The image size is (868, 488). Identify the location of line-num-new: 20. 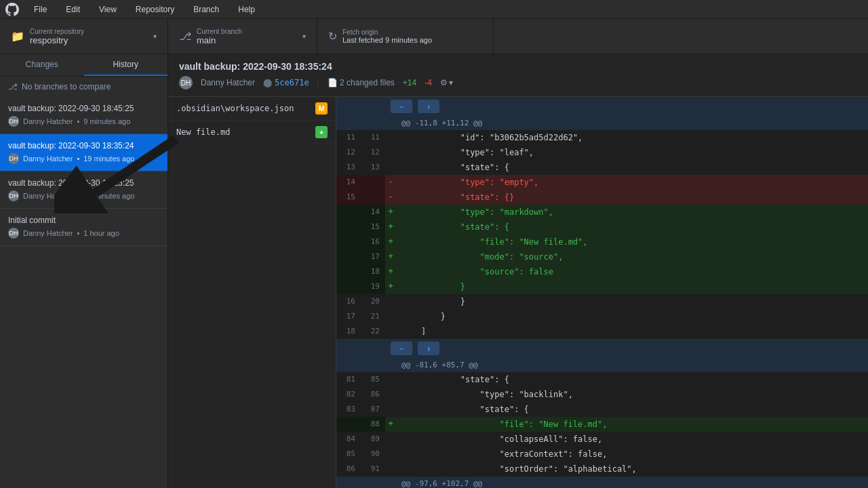
(373, 302).